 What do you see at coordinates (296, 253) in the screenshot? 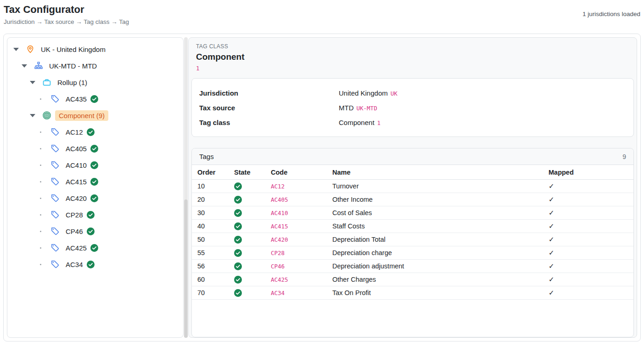
I see `tag-code-cell: CP28` at bounding box center [296, 253].